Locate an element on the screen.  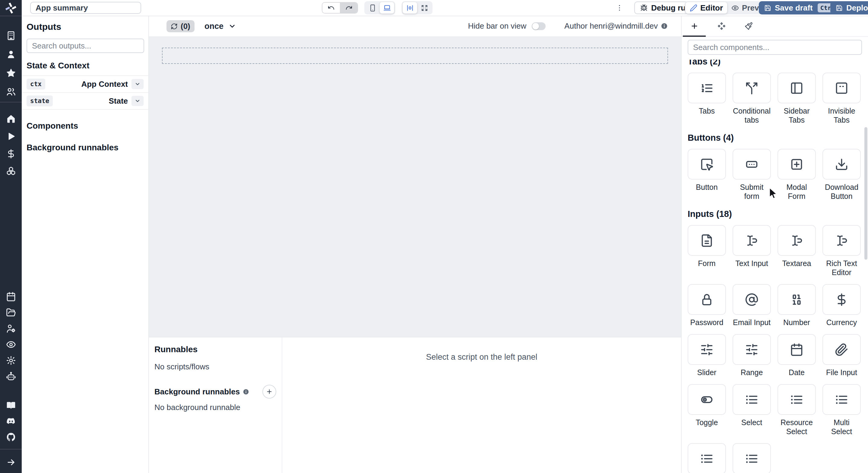
library-scrollbar is located at coordinates (866, 193).